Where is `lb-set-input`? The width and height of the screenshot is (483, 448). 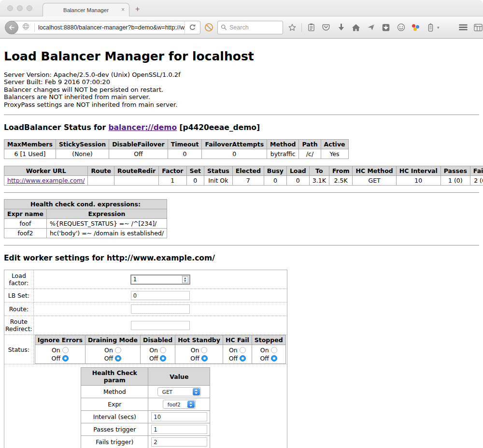 lb-set-input is located at coordinates (160, 296).